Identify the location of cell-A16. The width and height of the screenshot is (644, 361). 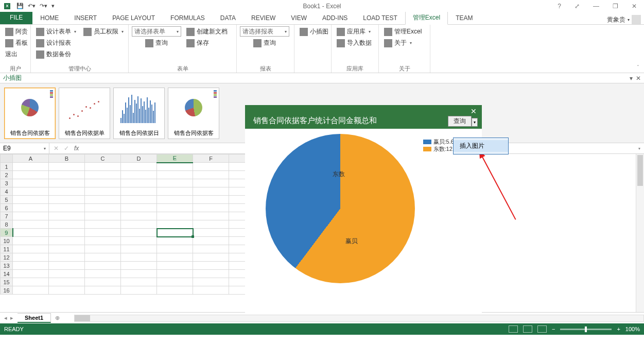
(31, 290).